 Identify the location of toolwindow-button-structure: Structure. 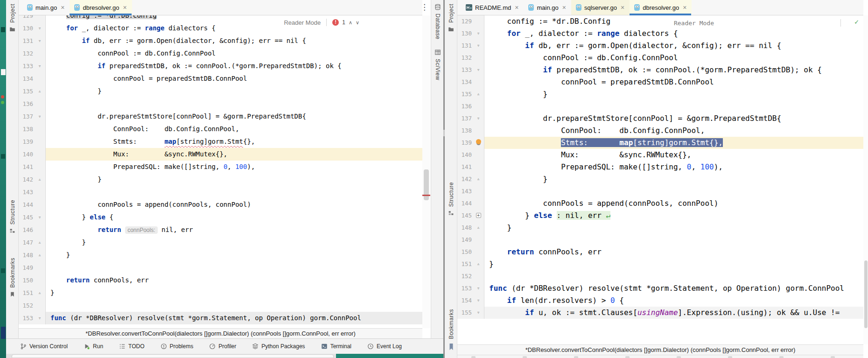
(12, 217).